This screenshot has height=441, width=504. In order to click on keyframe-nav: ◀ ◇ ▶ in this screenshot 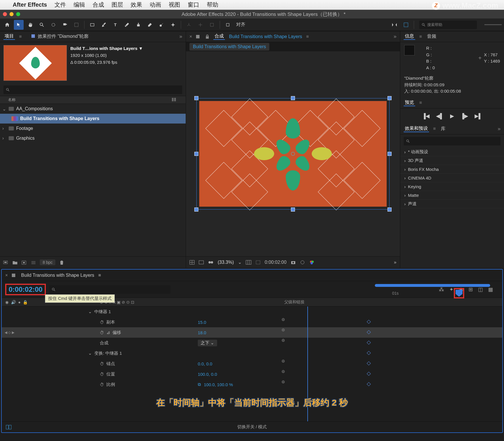, I will do `click(10, 332)`.